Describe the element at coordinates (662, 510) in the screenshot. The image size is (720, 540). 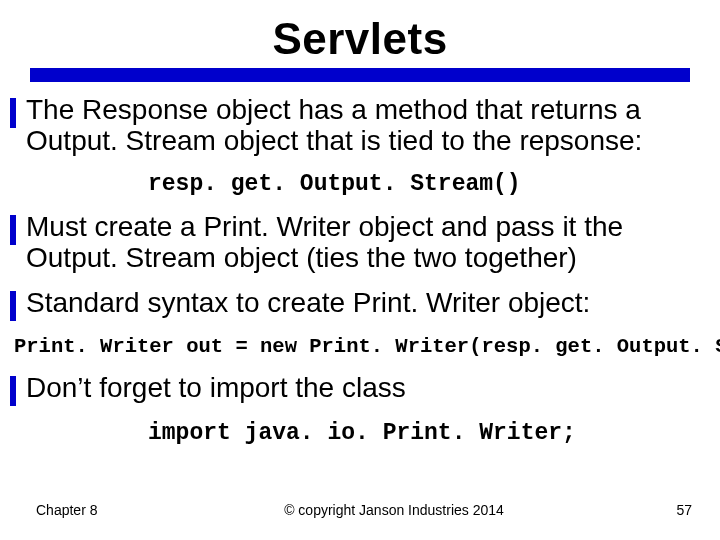
I see `footer-page-number: 57` at that location.